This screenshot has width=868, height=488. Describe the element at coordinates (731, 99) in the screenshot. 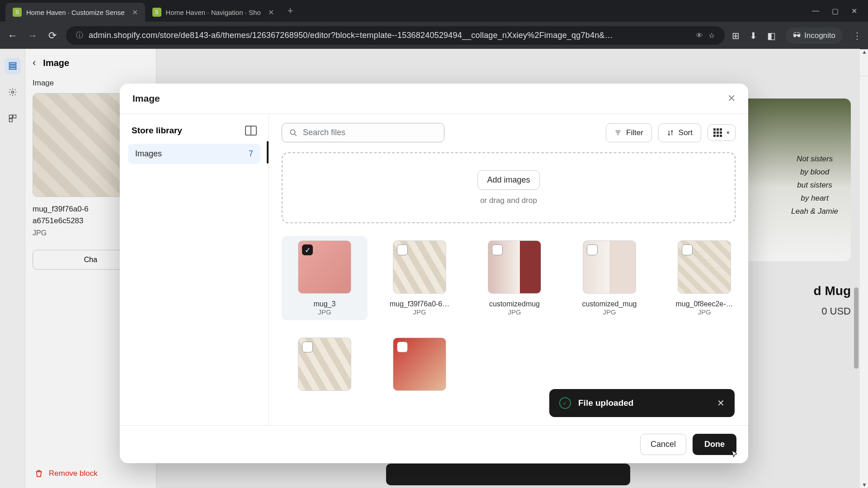

I see `close-modal-button: ✕` at that location.